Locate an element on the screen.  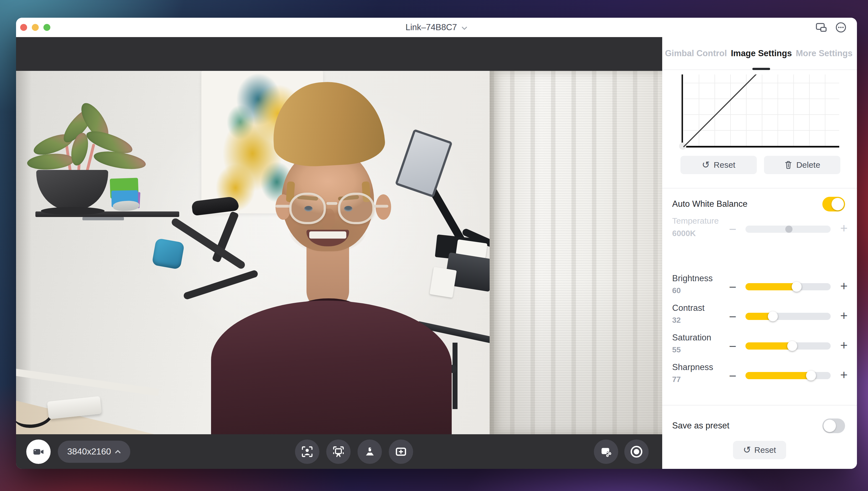
window-curtain is located at coordinates (576, 253).